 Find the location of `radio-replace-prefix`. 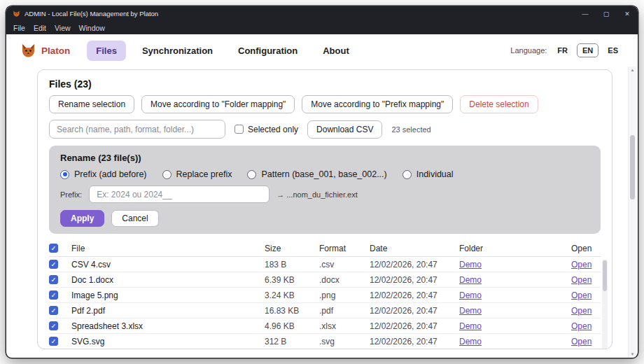

radio-replace-prefix is located at coordinates (167, 175).